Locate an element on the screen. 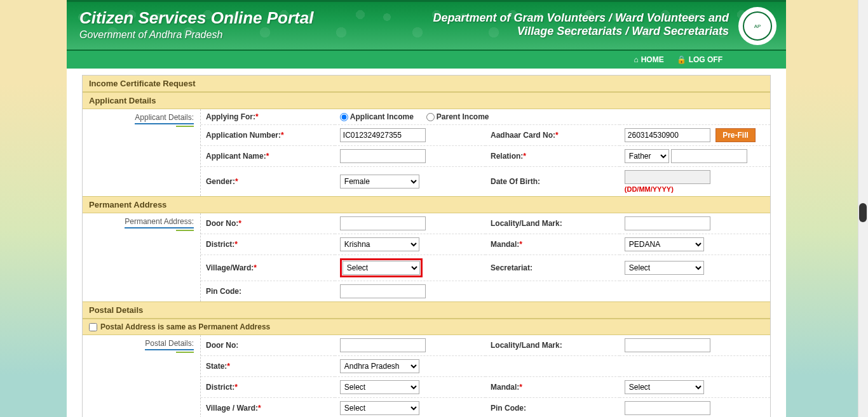  perm-village-highlight: Select is located at coordinates (381, 268).